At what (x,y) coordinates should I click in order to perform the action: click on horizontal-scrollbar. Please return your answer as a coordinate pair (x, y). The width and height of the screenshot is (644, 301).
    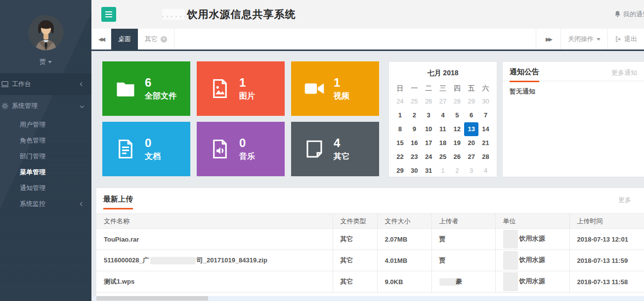
    Looking at the image, I should click on (368, 298).